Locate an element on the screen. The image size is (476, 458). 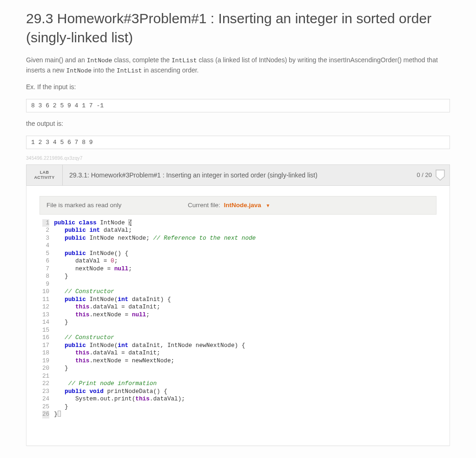
line-number: 1 is located at coordinates (46, 223).